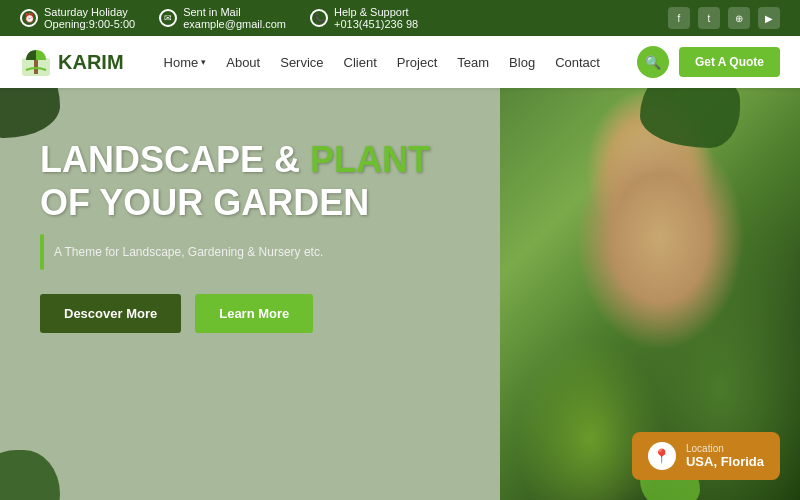 The width and height of the screenshot is (800, 500). What do you see at coordinates (235, 252) in the screenshot?
I see `hero-subtitle-container: A Theme for Landscape, Gardening & Nurse…` at bounding box center [235, 252].